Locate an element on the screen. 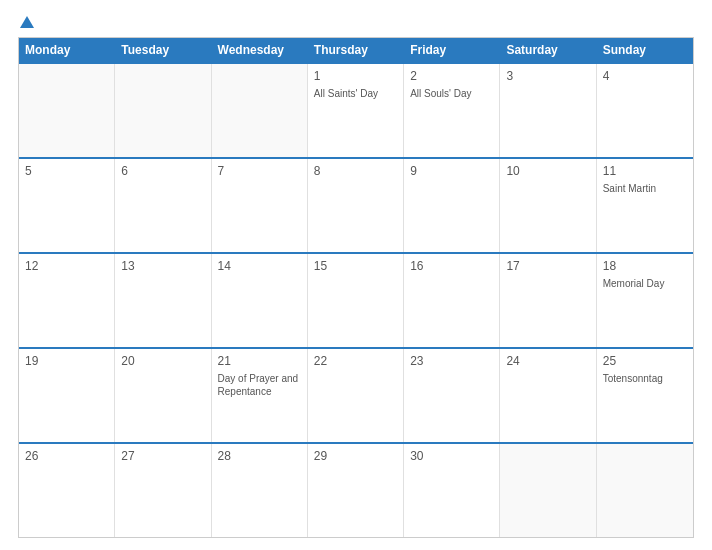 This screenshot has height=550, width=712. calendar-cell: 18Memorial Day is located at coordinates (645, 300).